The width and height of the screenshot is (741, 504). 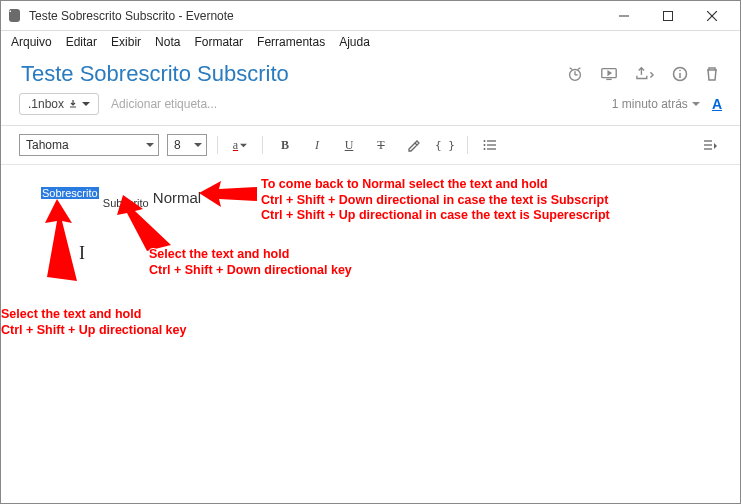 I want to click on menubar: Arquivo Editar Exibir Nota Formatar Ferr…, so click(x=370, y=43).